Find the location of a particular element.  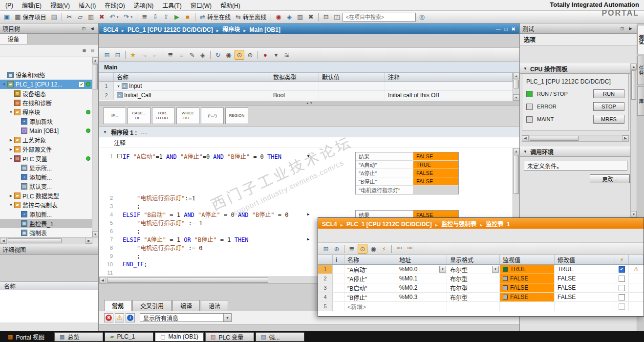

tree-item: ▢Main [OB1] is located at coordinates (46, 131).